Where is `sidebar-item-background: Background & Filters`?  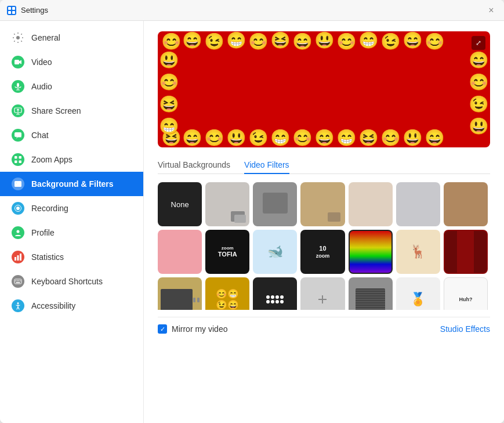
sidebar-item-background: Background & Filters is located at coordinates (72, 184).